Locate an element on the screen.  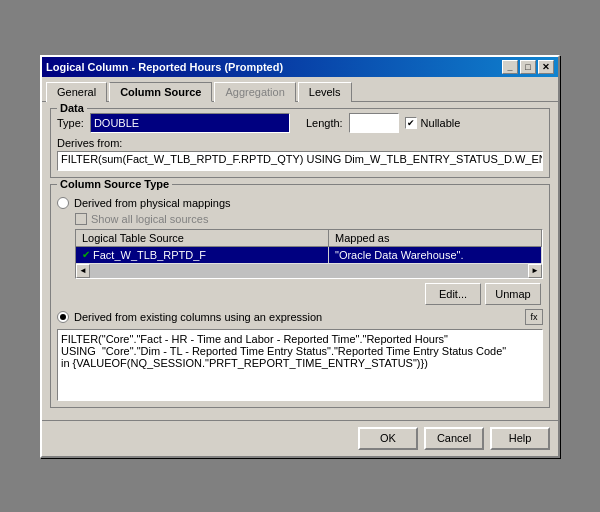
unmap-button: Unmap is located at coordinates (513, 294).